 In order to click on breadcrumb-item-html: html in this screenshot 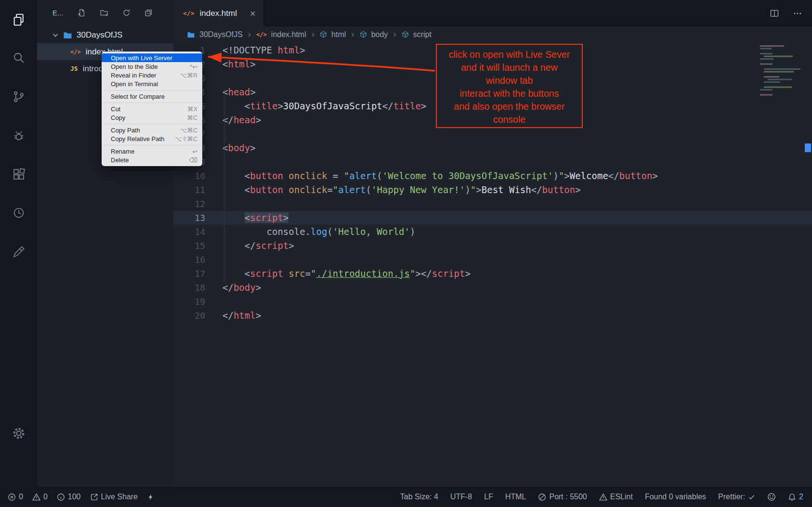, I will do `click(339, 35)`.